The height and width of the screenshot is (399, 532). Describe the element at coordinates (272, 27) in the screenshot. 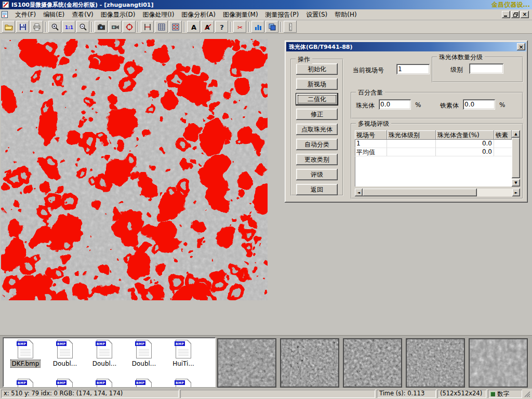

I see `toolbar-layers-button` at that location.